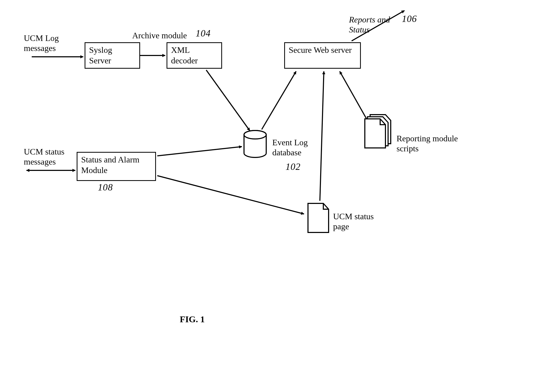 The image size is (543, 392). I want to click on arrow-page-to-web, so click(322, 136).